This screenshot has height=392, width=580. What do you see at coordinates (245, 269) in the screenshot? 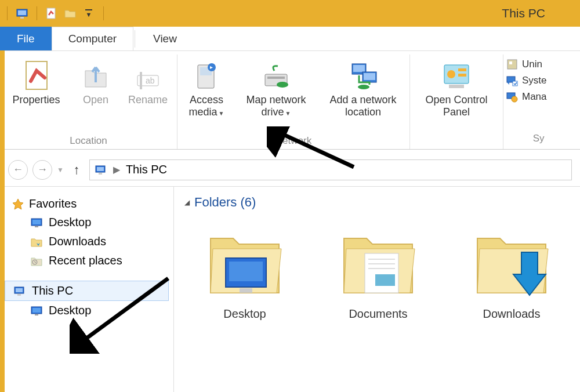
I see `folder-item-desktop: Desktop` at bounding box center [245, 269].